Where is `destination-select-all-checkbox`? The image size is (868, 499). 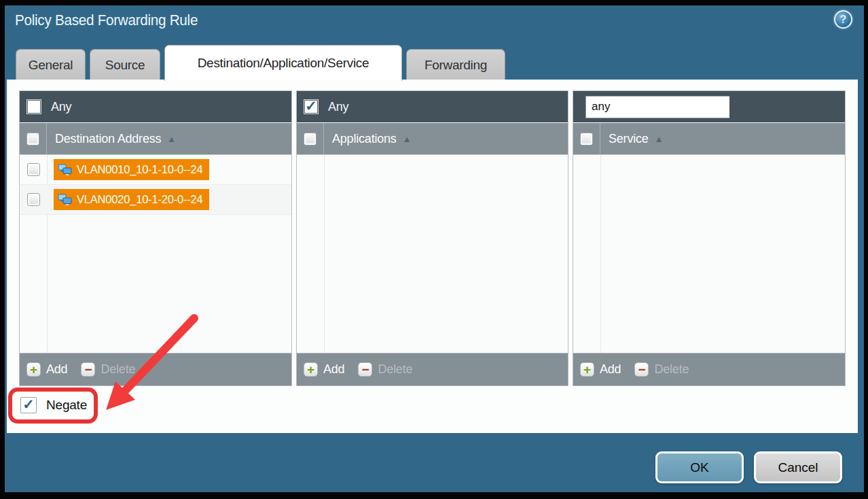
destination-select-all-checkbox is located at coordinates (33, 139).